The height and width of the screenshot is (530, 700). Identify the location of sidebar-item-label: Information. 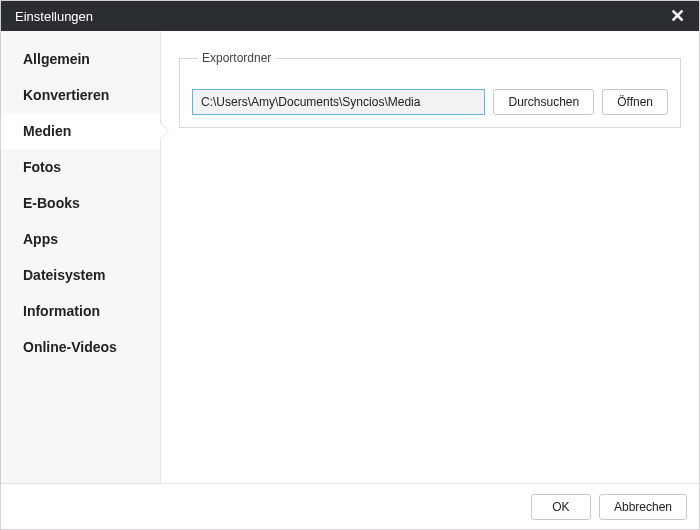
(62, 311).